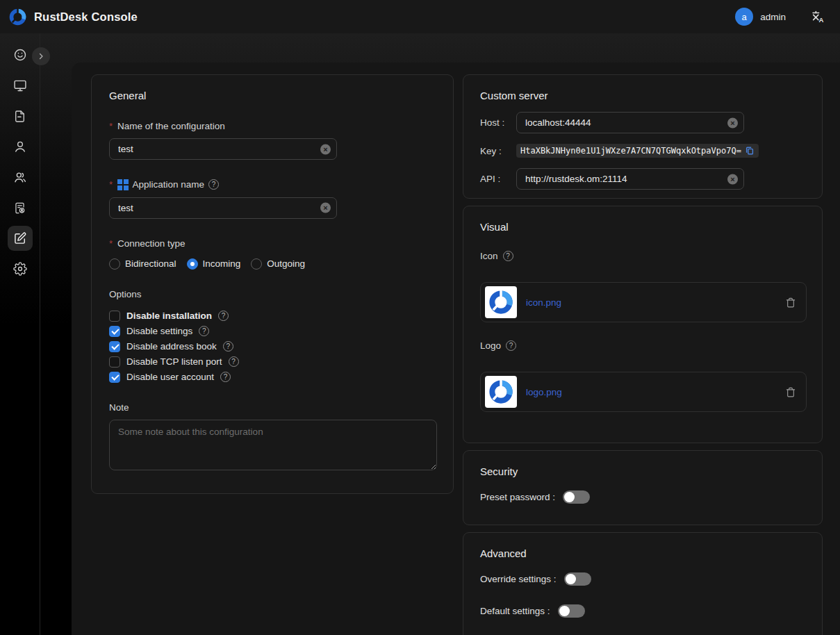  I want to click on option-disable-installation: Disable installation, so click(272, 316).